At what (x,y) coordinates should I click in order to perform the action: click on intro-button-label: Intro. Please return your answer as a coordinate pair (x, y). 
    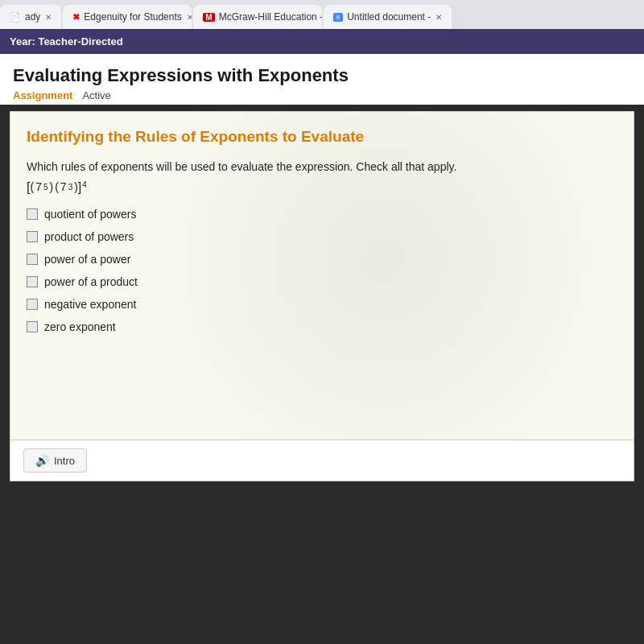
    Looking at the image, I should click on (64, 460).